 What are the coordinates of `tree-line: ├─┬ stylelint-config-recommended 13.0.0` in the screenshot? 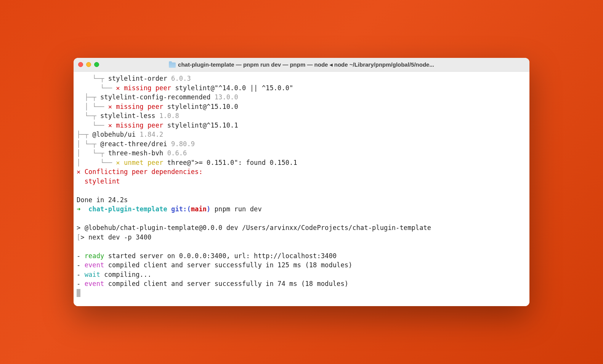 It's located at (302, 97).